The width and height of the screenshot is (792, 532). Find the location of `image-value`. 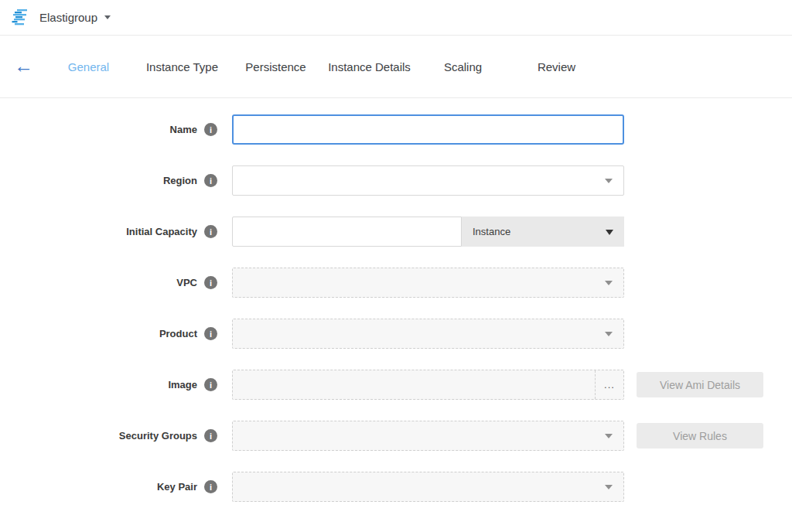

image-value is located at coordinates (414, 385).